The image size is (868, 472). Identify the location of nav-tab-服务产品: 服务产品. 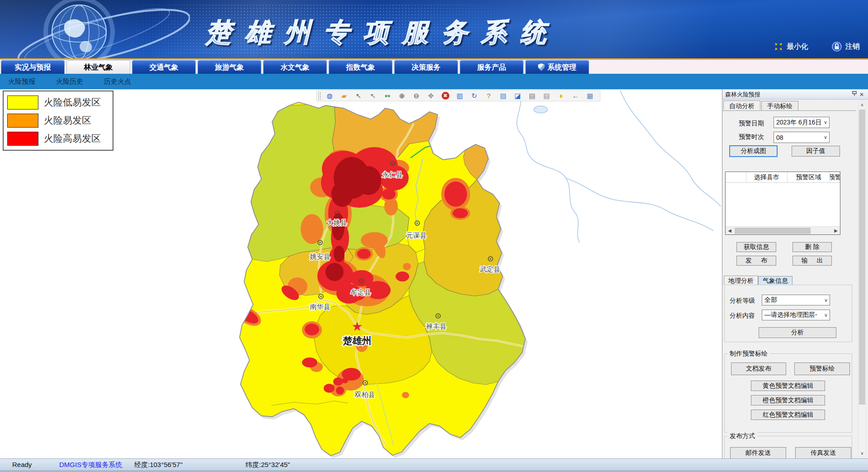
(492, 67).